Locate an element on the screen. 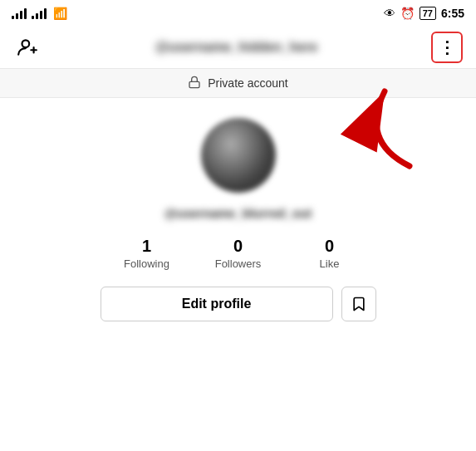 The image size is (476, 451). top-nav: @username_hidden_here ⋮ is located at coordinates (238, 47).